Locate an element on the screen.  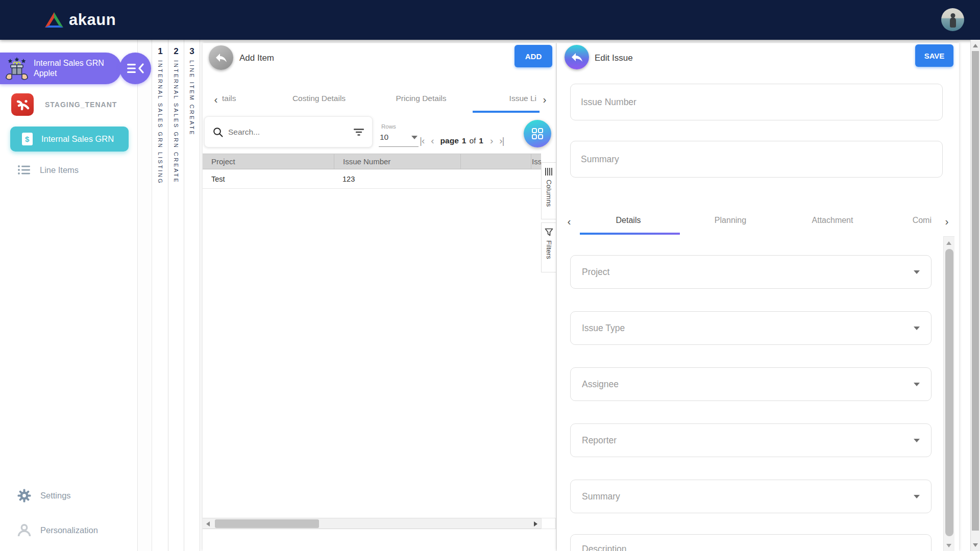
issue-number-input is located at coordinates (756, 102).